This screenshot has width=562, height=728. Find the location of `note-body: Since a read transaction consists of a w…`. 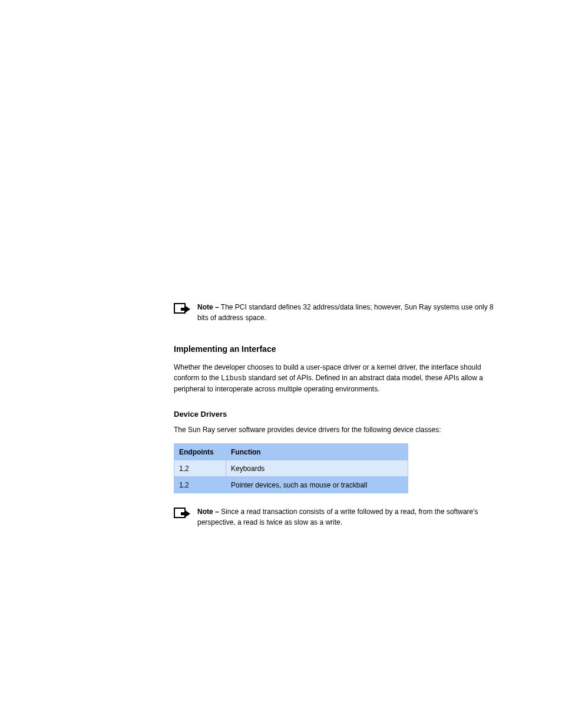

note-body: Since a read transaction consists of a w… is located at coordinates (338, 517).